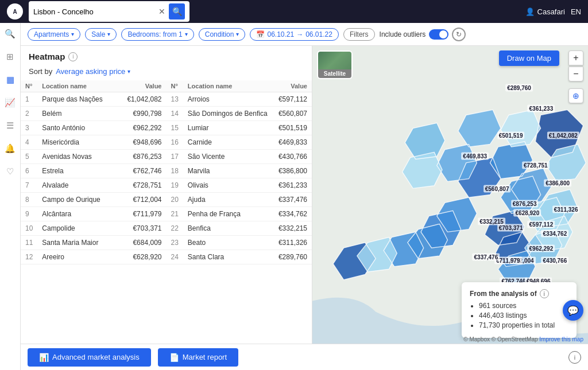 The image size is (588, 370). Describe the element at coordinates (94, 171) in the screenshot. I see `table-row: 6 Estrela €762,746` at that location.